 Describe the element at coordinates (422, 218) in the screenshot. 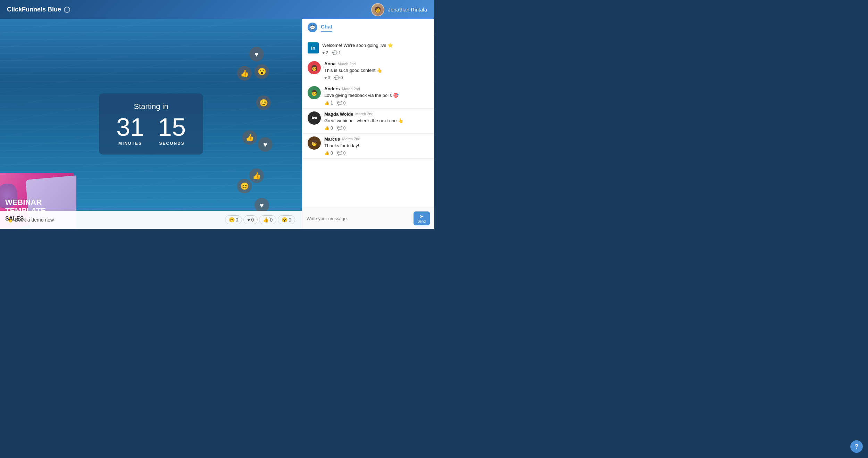

I see `send-button: ➤ Send` at that location.